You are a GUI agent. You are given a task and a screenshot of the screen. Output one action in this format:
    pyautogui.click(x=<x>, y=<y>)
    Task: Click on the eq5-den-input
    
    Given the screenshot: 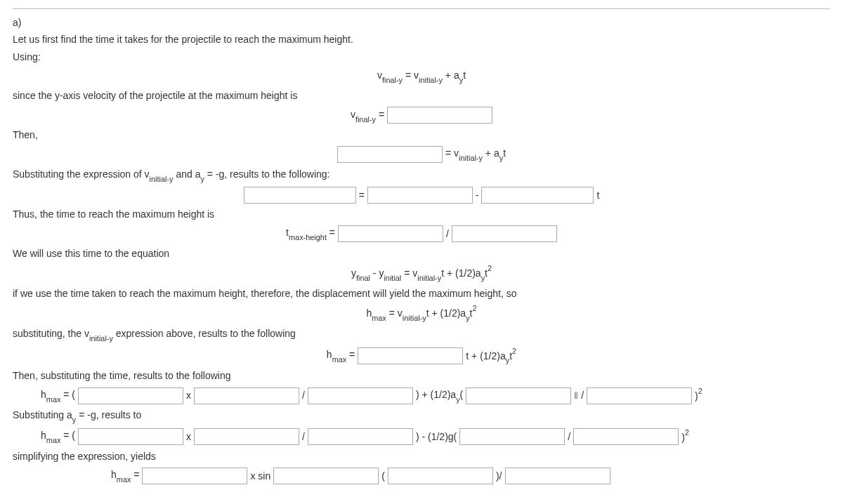 What is the action you would take?
    pyautogui.click(x=504, y=234)
    